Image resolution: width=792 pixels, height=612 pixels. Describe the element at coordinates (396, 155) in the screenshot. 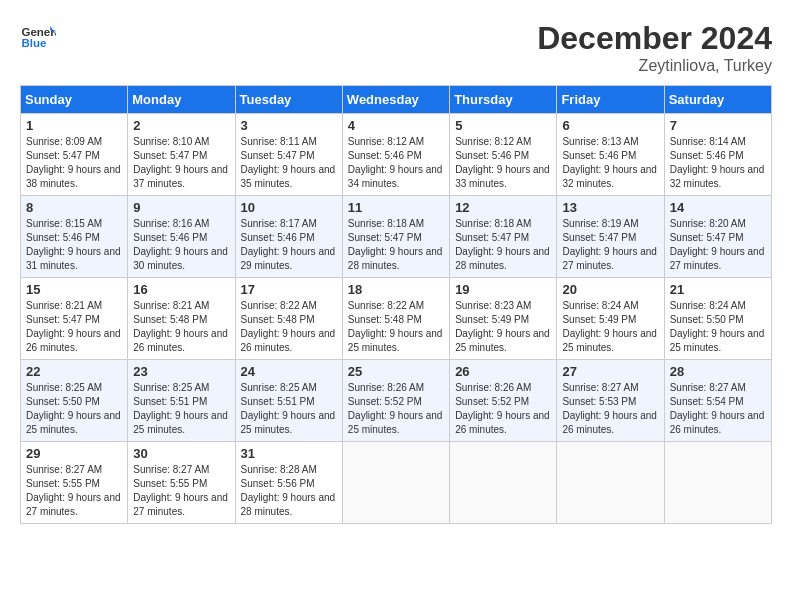

I see `table-row: 4Sunrise: 8:12 AMSunset: 5:46 PMDaylight…` at that location.